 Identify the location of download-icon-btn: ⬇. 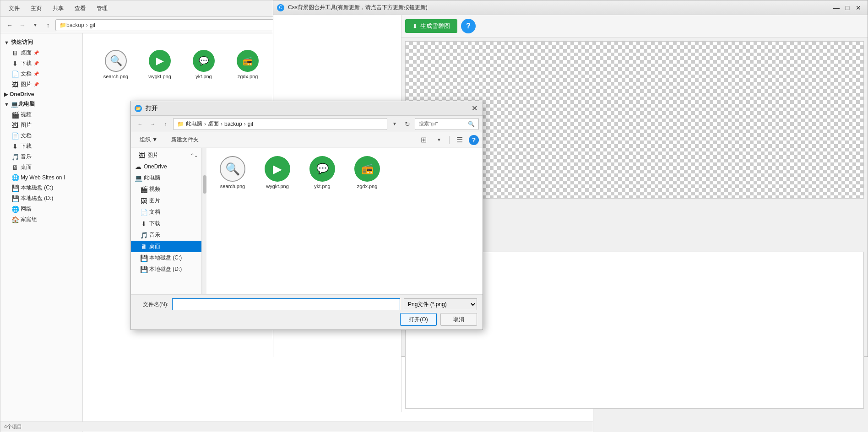
(415, 27).